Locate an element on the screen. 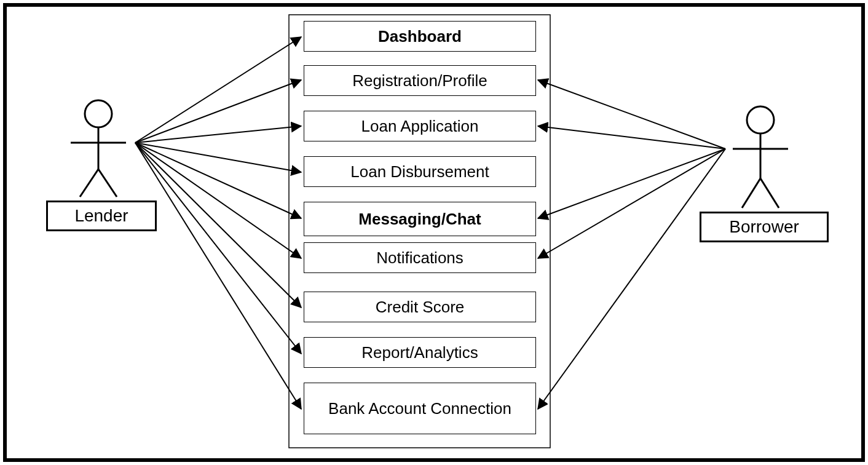  usecase-dashboard: Dashboard is located at coordinates (420, 36).